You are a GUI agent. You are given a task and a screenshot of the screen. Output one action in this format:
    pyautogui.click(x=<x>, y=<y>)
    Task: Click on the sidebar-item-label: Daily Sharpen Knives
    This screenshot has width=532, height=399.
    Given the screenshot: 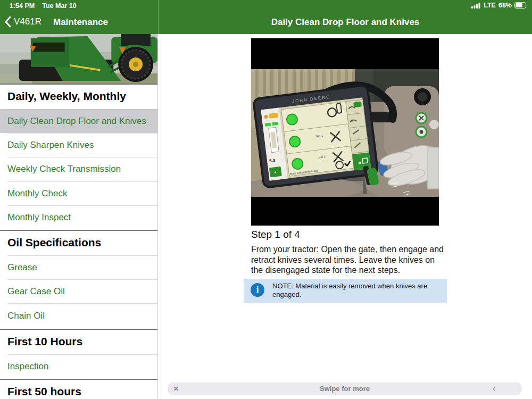 What is the action you would take?
    pyautogui.click(x=51, y=145)
    